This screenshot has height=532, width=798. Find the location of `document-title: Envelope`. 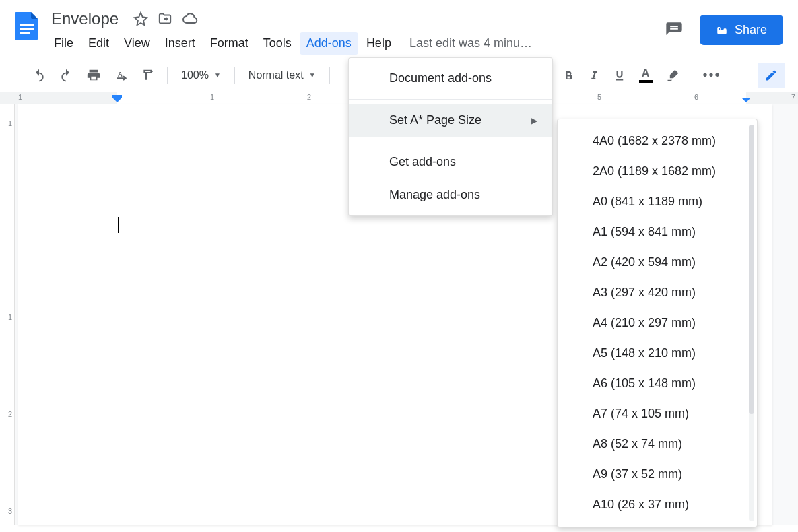

document-title: Envelope is located at coordinates (85, 19).